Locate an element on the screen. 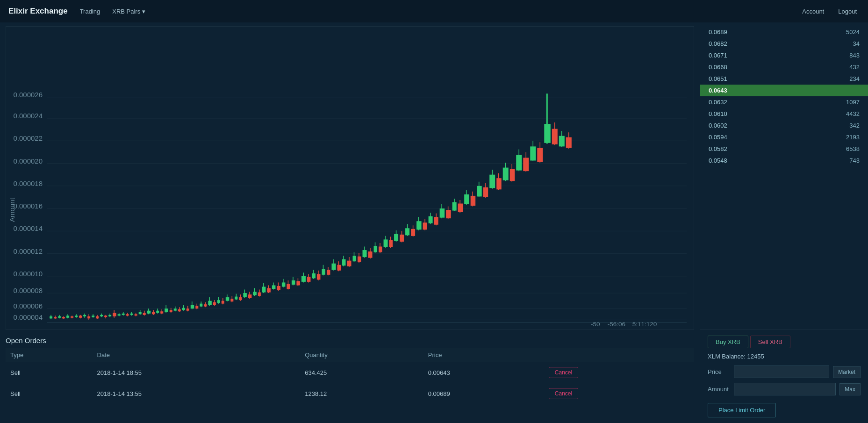 The height and width of the screenshot is (423, 868). order-book-row: 0.06104432 is located at coordinates (784, 114).